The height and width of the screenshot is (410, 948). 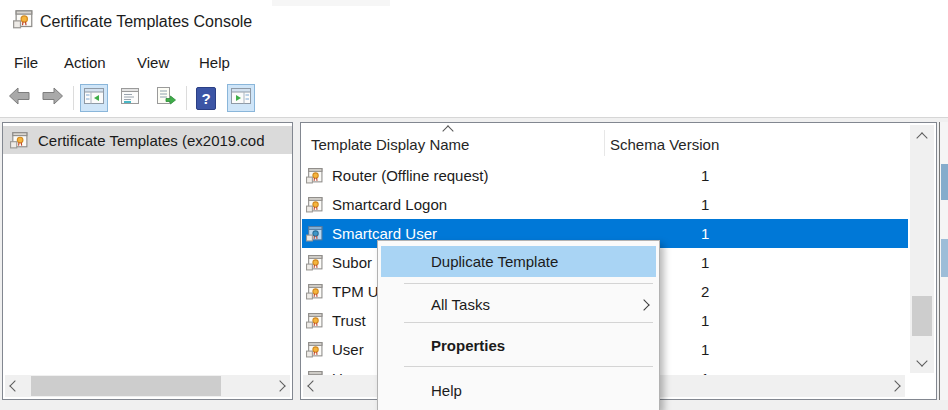 What do you see at coordinates (206, 98) in the screenshot?
I see `help-icon: ?` at bounding box center [206, 98].